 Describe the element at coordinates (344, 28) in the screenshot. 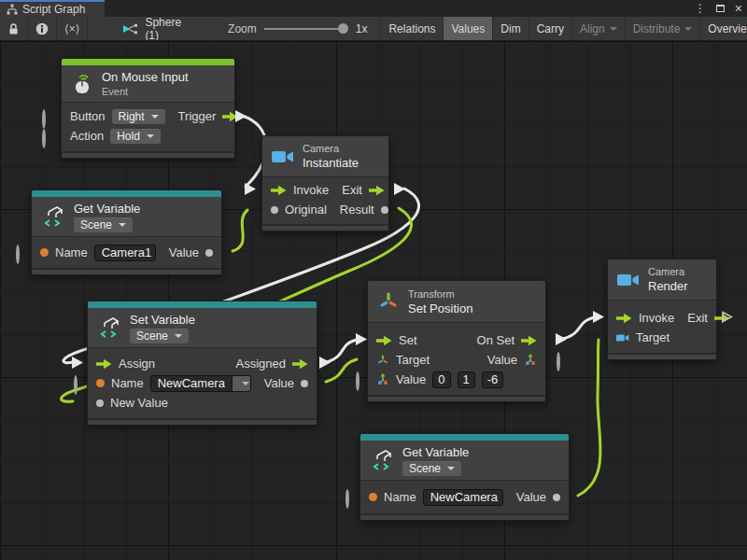

I see `zoom-slider-handle` at that location.